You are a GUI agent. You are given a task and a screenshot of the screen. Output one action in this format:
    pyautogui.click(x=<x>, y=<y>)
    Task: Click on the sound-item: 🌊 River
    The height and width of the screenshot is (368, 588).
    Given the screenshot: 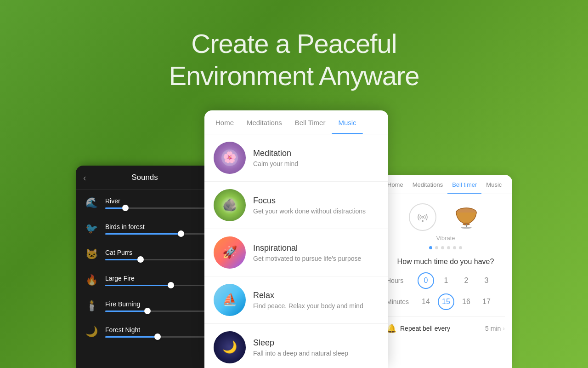 What is the action you would take?
    pyautogui.click(x=145, y=203)
    